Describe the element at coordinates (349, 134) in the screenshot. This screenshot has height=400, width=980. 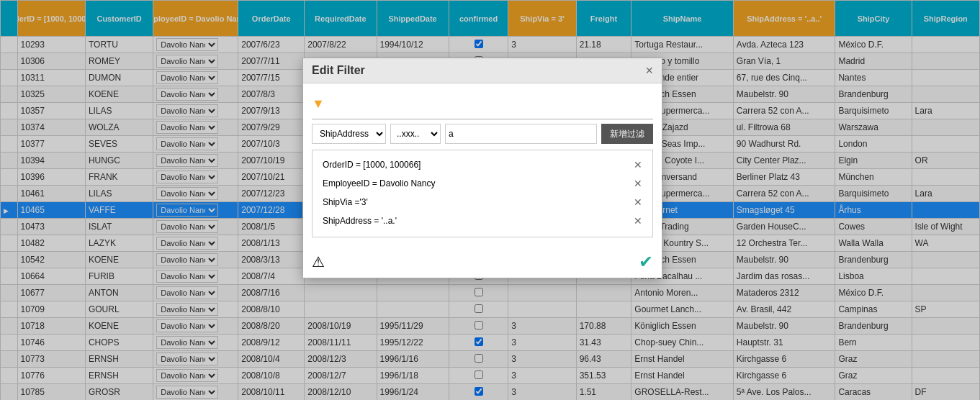
I see `filter-field-select: ShipAddress` at that location.